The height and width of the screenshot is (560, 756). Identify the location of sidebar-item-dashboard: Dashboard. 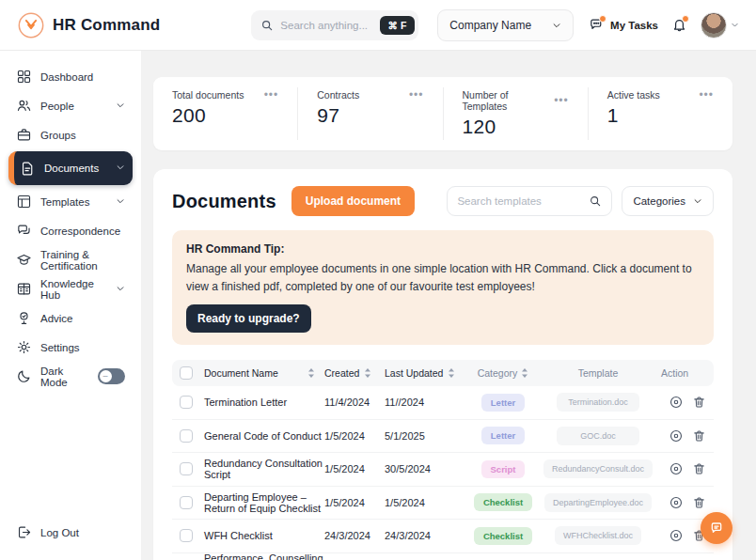
(71, 77).